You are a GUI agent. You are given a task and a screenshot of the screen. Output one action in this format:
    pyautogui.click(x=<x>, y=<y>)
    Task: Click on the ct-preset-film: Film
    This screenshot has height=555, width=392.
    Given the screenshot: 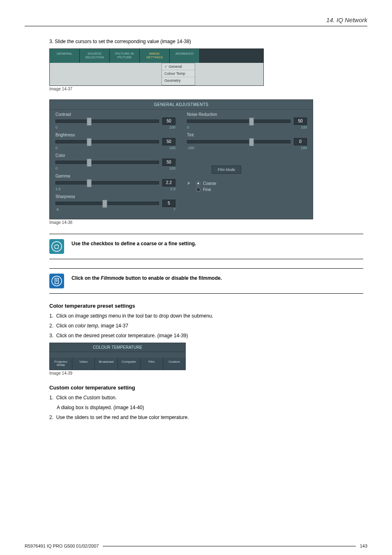 What is the action you would take?
    pyautogui.click(x=152, y=364)
    